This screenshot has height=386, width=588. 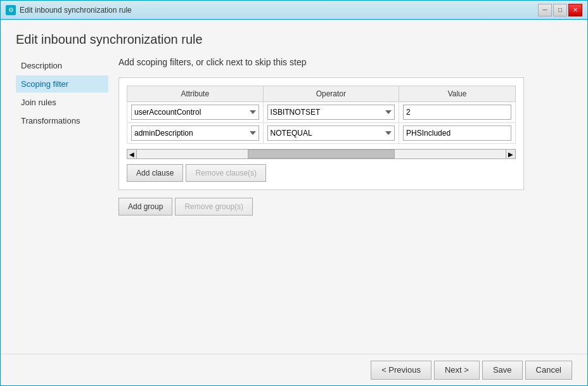 What do you see at coordinates (146, 207) in the screenshot?
I see `add-group-button: Add group` at bounding box center [146, 207].